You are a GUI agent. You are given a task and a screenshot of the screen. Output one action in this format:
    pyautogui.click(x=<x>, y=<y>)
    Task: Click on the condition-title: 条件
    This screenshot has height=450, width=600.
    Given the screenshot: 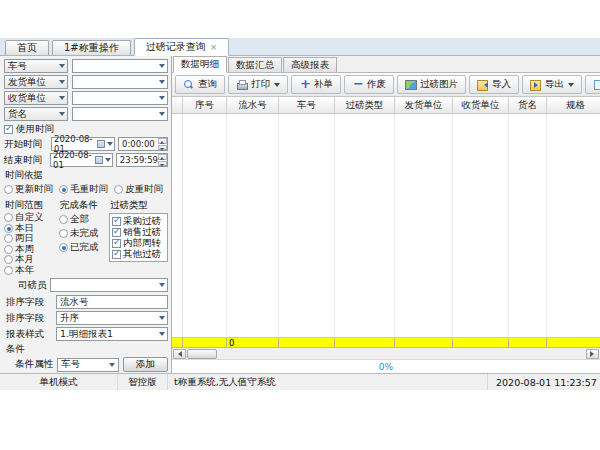 What is the action you would take?
    pyautogui.click(x=87, y=350)
    